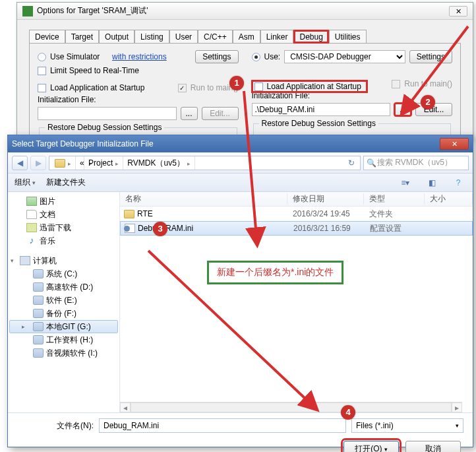 The image size is (476, 452). I want to click on debug-left-col: Use Simulator with restrictions Settings…, so click(138, 95).